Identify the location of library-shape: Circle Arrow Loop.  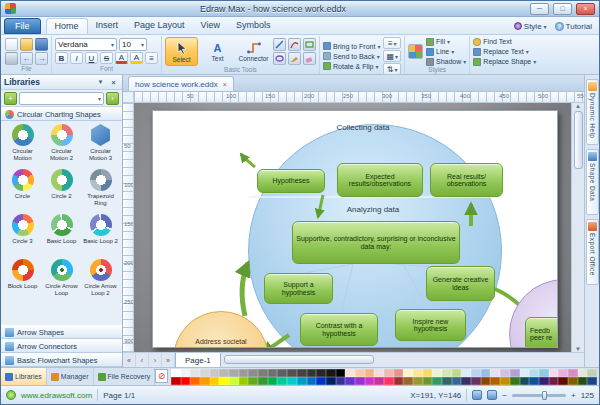
(62, 280).